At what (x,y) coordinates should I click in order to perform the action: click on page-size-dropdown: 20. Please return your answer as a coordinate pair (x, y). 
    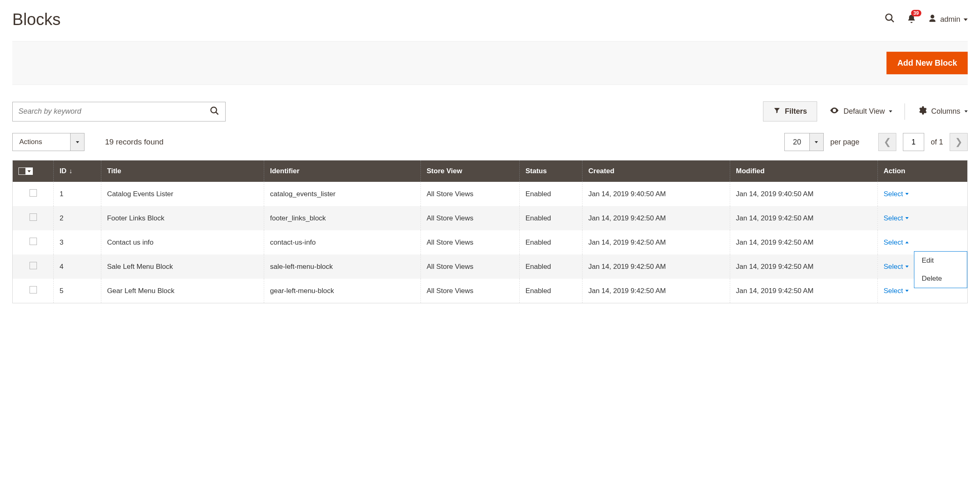
    Looking at the image, I should click on (804, 142).